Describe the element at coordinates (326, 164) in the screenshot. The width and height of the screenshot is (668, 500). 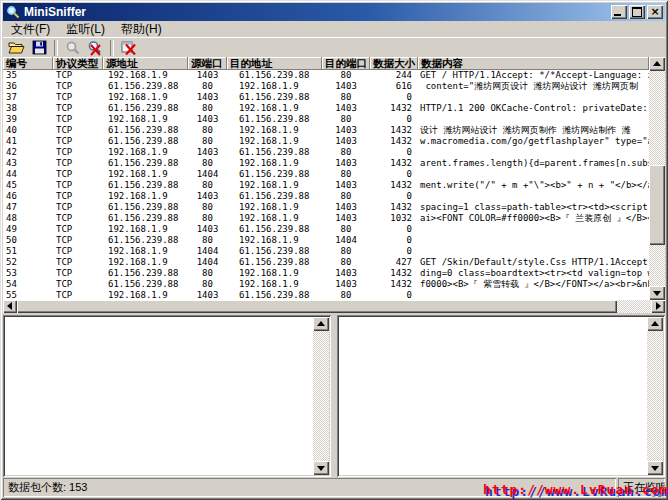
I see `table-row: 43TCP61.156.239.8880192.168.1.914031432a…` at that location.